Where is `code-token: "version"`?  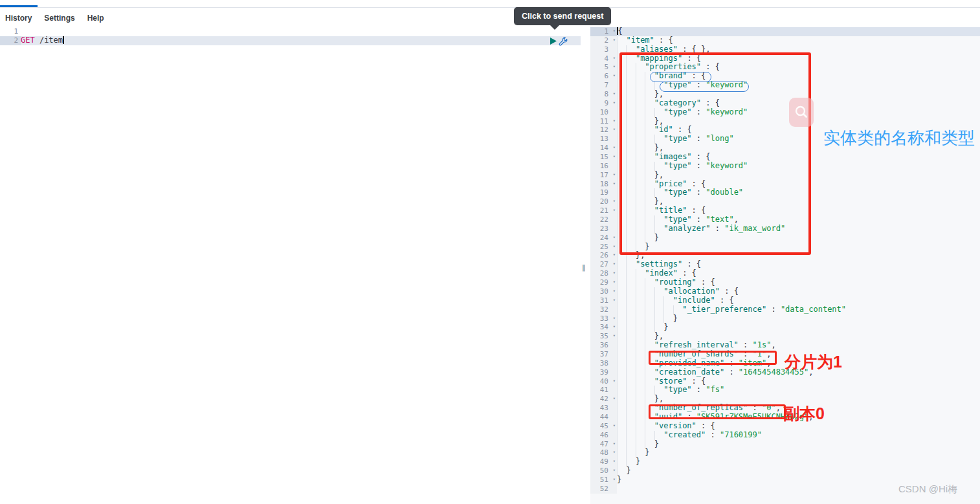 code-token: "version" is located at coordinates (676, 426).